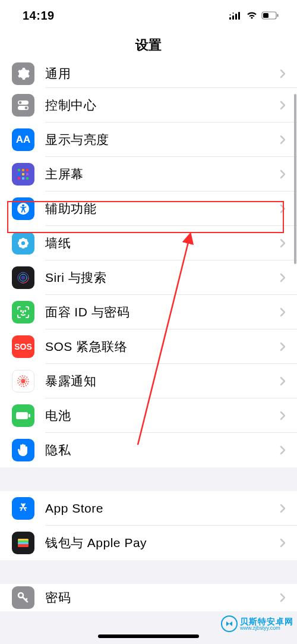 The image size is (297, 644). Describe the element at coordinates (148, 636) in the screenshot. I see `home-indicator` at that location.